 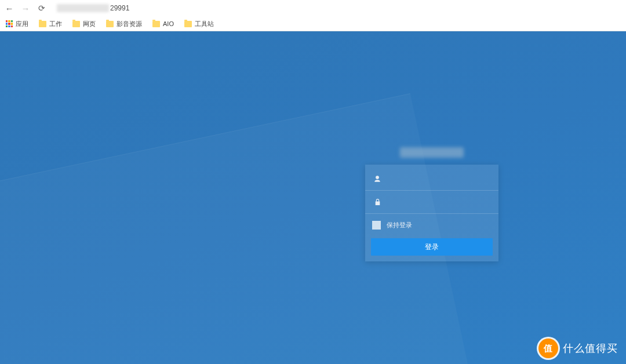 I want to click on remember-checkbox, so click(x=377, y=225).